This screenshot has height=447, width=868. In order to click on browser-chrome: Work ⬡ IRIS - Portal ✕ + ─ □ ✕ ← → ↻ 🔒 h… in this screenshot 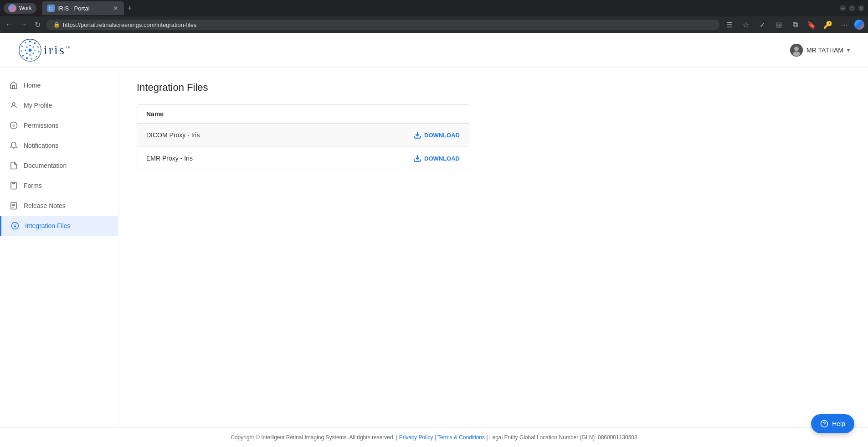, I will do `click(434, 16)`.